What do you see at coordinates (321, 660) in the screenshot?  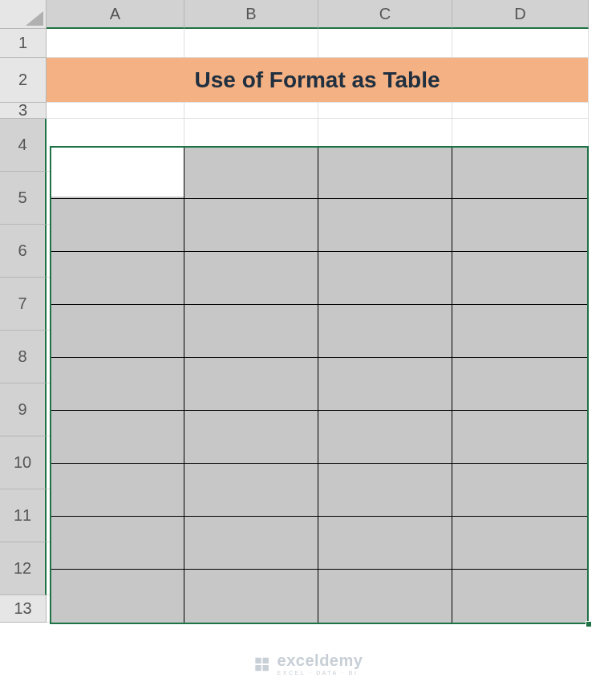 I see `watermark-name: exceldemy` at bounding box center [321, 660].